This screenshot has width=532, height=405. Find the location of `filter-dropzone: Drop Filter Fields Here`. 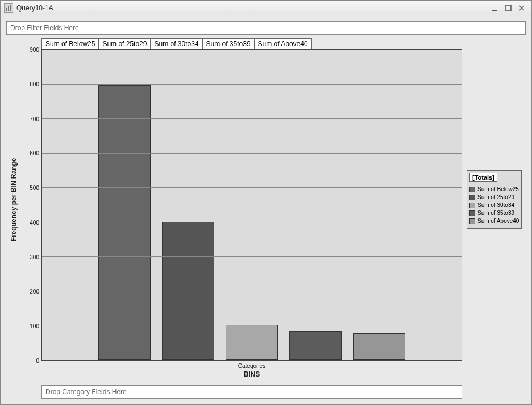

filter-dropzone: Drop Filter Fields Here is located at coordinates (266, 28).